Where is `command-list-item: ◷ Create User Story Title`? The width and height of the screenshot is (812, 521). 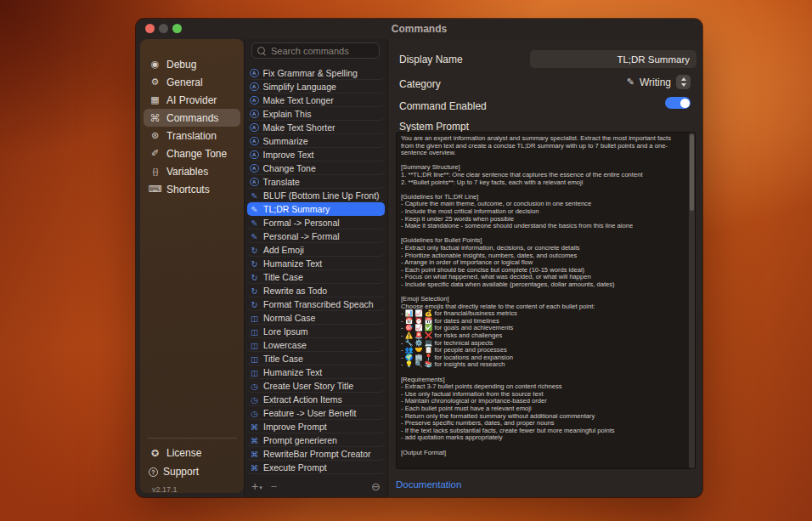 command-list-item: ◷ Create User Story Title is located at coordinates (316, 386).